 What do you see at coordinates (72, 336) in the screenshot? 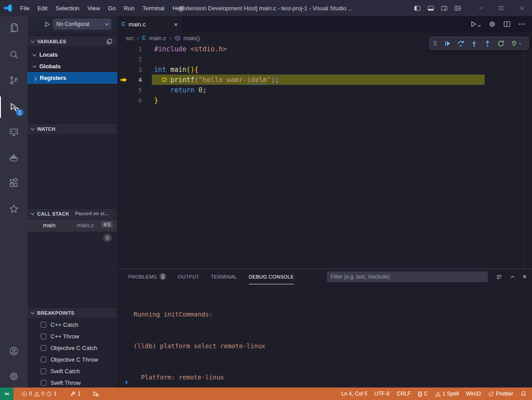
I see `breakpoint-row: C++ Throw` at bounding box center [72, 336].